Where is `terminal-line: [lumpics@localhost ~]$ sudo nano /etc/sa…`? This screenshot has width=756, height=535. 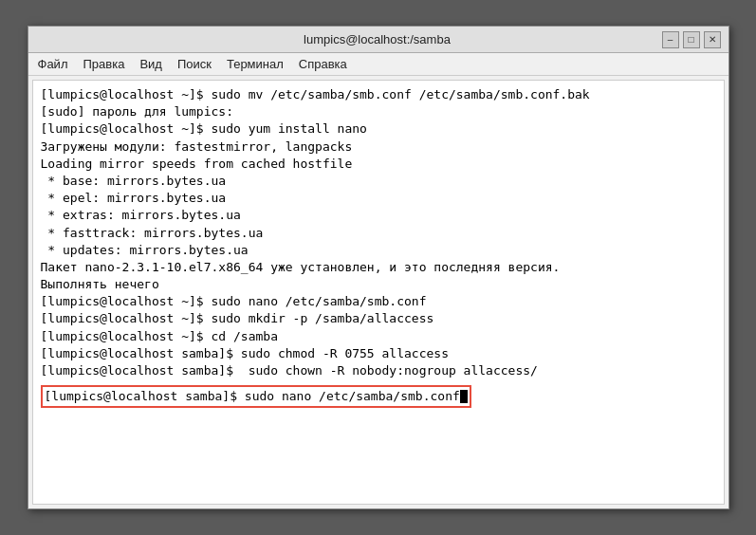 terminal-line: [lumpics@localhost ~]$ sudo nano /etc/sa… is located at coordinates (378, 302).